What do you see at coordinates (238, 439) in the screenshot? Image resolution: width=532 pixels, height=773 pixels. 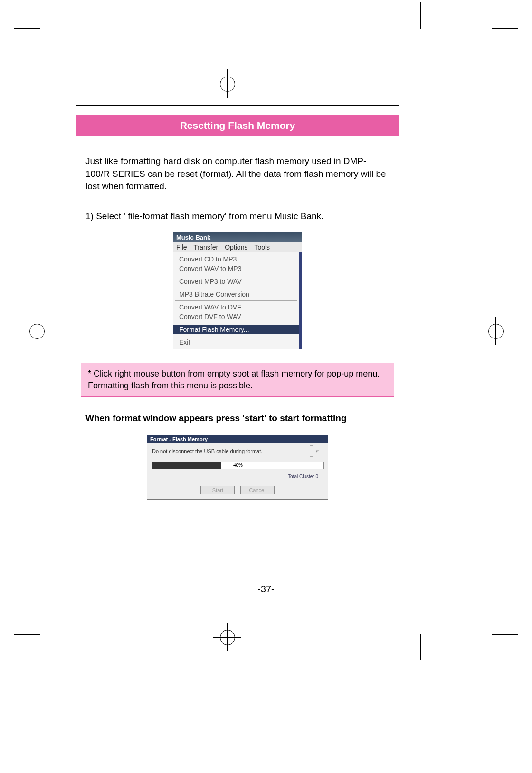 I see `dialog-titlebar: Format - Flash Memory` at bounding box center [238, 439].